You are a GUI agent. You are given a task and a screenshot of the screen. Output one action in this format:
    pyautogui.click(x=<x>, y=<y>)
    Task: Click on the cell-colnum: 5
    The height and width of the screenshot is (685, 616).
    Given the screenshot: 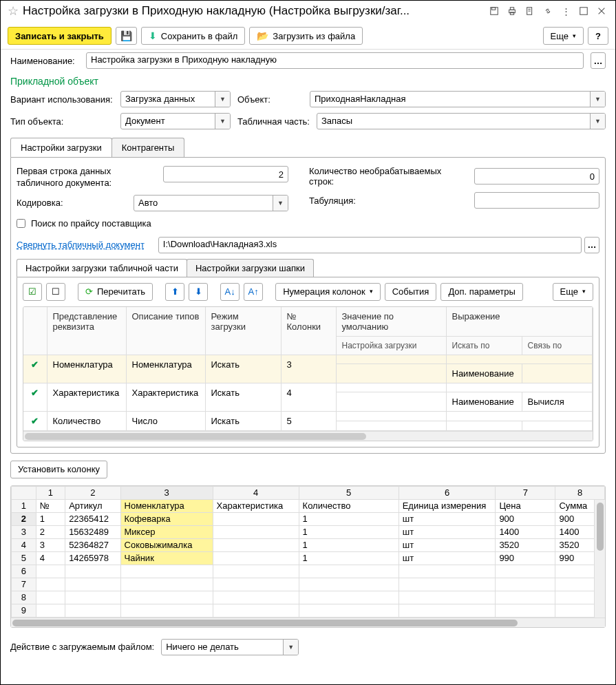 What is the action you would take?
    pyautogui.click(x=308, y=421)
    